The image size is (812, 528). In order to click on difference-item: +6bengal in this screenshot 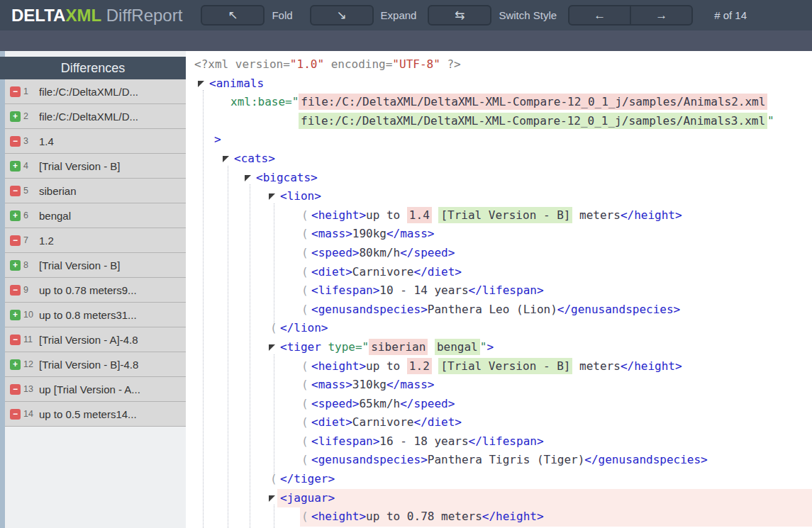, I will do `click(95, 215)`.